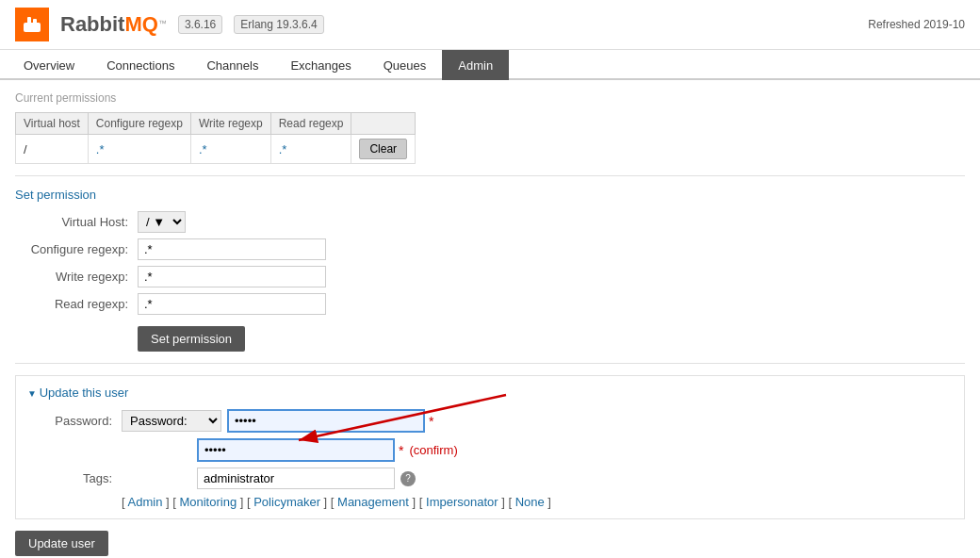 This screenshot has height=558, width=980. Describe the element at coordinates (140, 65) in the screenshot. I see `nav-connections: Connections` at that location.